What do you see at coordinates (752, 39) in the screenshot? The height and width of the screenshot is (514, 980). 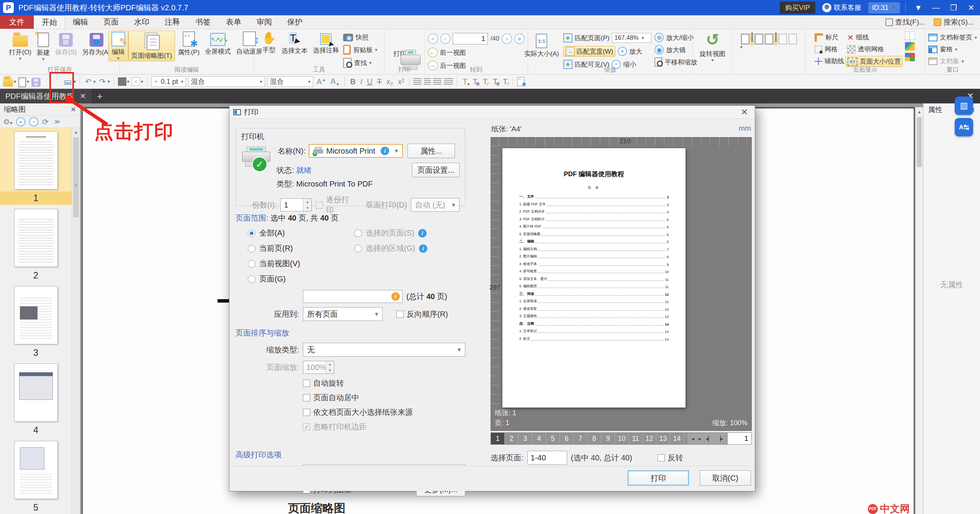 I see `continuous-view-button` at bounding box center [752, 39].